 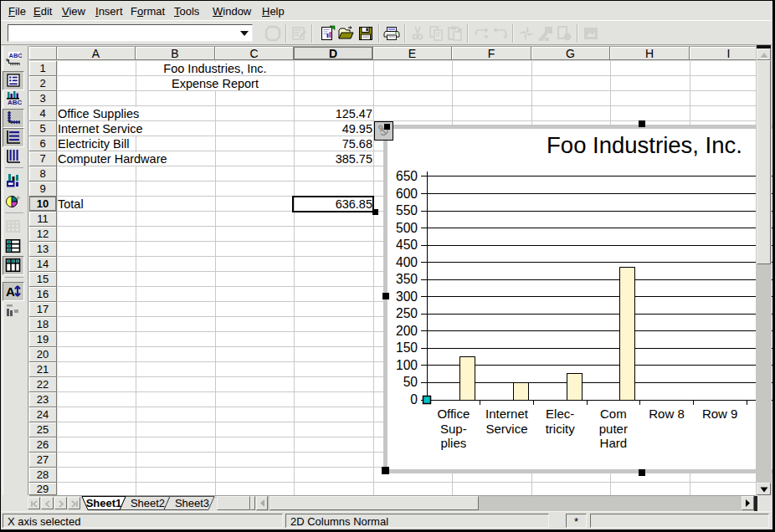 I want to click on svg-text: 200, so click(x=407, y=331).